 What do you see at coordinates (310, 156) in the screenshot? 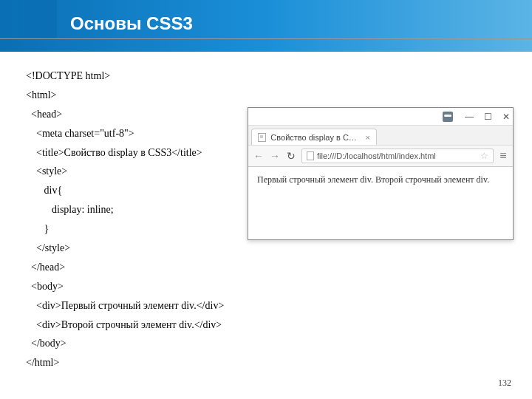
I see `file-icon` at bounding box center [310, 156].